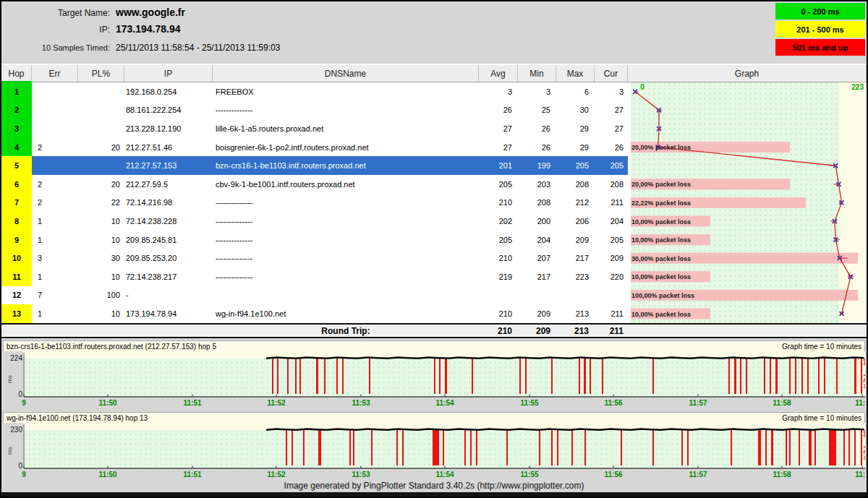 Image resolution: width=868 pixels, height=498 pixels. I want to click on legend-item-2: 501 ms and up, so click(820, 48).